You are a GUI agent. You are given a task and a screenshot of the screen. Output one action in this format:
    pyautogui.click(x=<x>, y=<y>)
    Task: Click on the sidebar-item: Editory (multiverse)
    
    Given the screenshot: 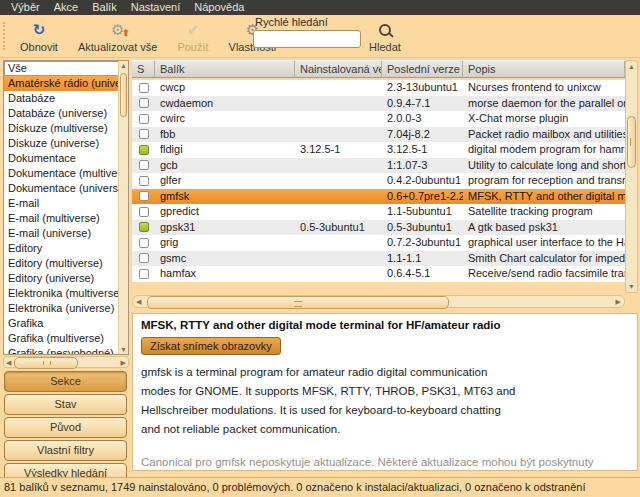 What is the action you would take?
    pyautogui.click(x=62, y=264)
    